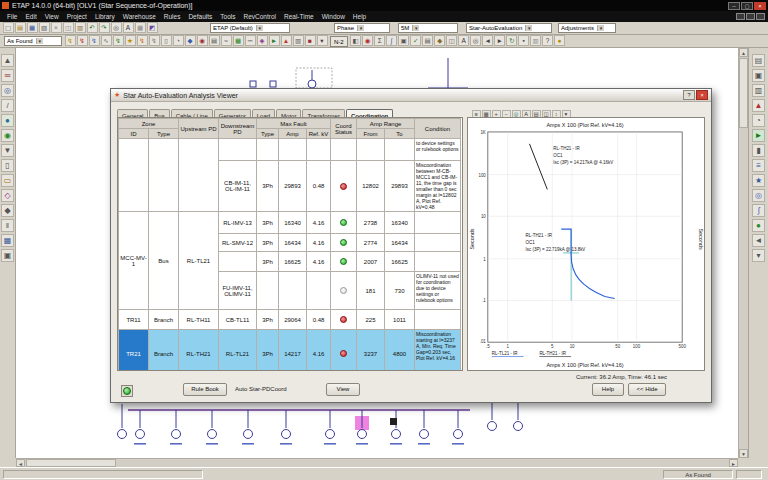 The image size is (768, 480). Describe the element at coordinates (286, 40) in the screenshot. I see `alert-icon: ▲` at that location.